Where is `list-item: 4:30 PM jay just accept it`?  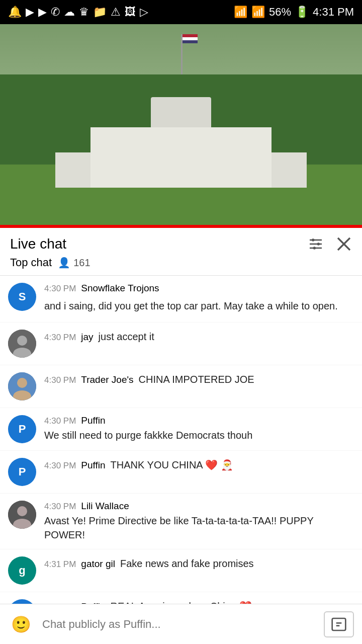
list-item: 4:30 PM jay just accept it is located at coordinates (181, 344).